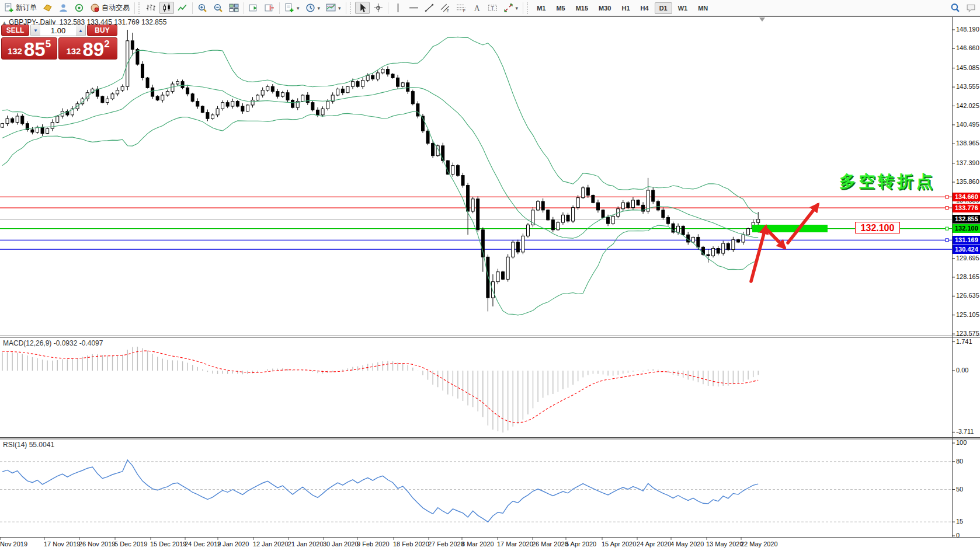 Image resolution: width=980 pixels, height=551 pixels. Describe the element at coordinates (233, 544) in the screenshot. I see `date-tick-label: 2 Jan 2020` at that location.